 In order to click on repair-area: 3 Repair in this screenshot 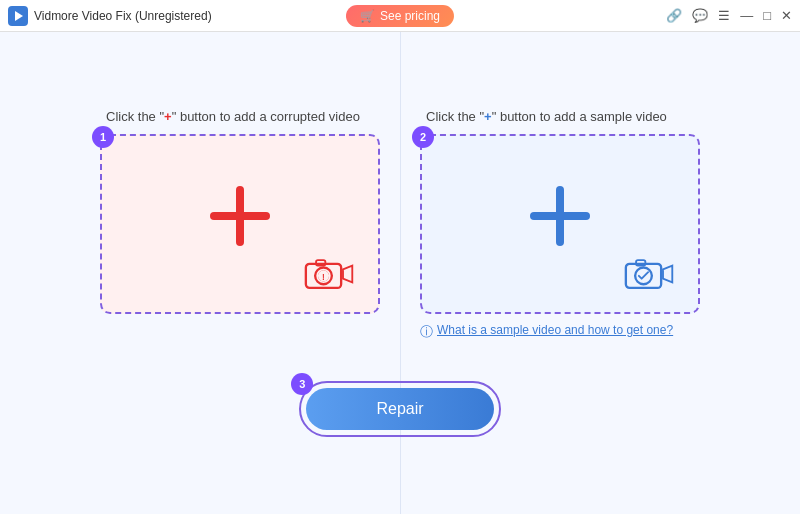, I will do `click(400, 409)`.